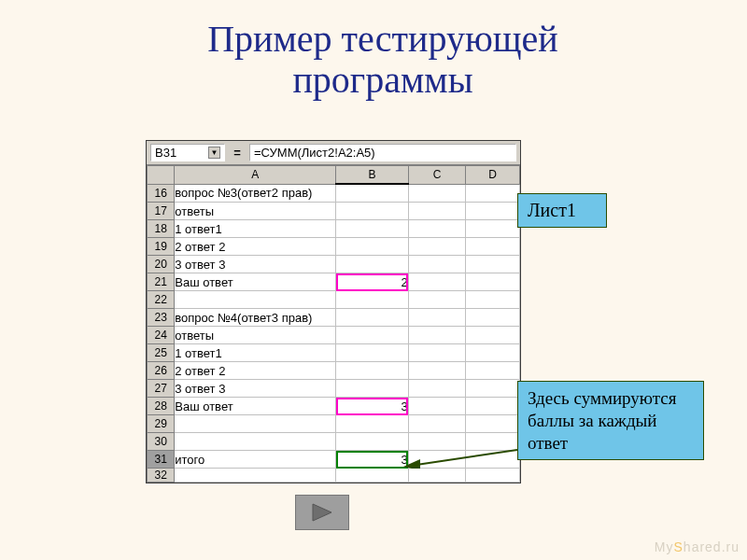  Describe the element at coordinates (161, 388) in the screenshot. I see `row-header: 27` at that location.